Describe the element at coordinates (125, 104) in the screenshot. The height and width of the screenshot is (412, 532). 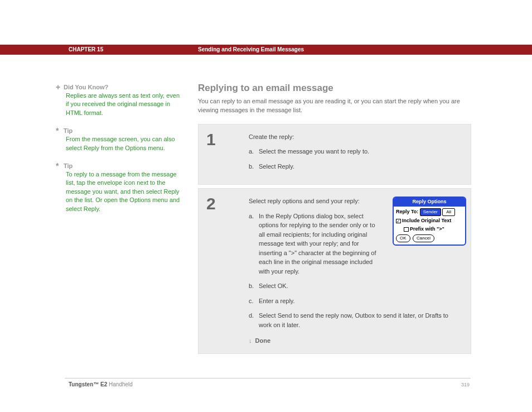
I see `tip-body: Replies are always sent as text only, ev…` at that location.